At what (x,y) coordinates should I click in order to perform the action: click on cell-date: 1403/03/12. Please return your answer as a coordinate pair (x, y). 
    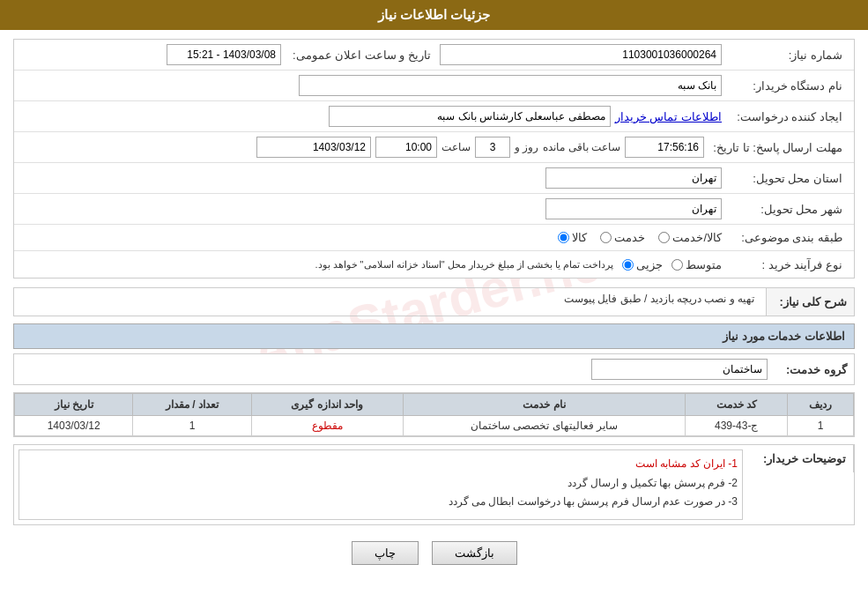
    Looking at the image, I should click on (74, 427).